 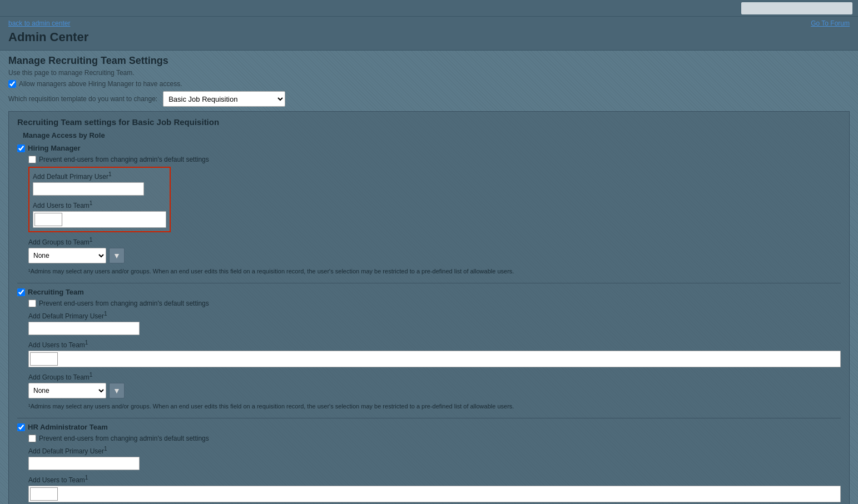 What do you see at coordinates (429, 8) in the screenshot?
I see `top-bar` at bounding box center [429, 8].